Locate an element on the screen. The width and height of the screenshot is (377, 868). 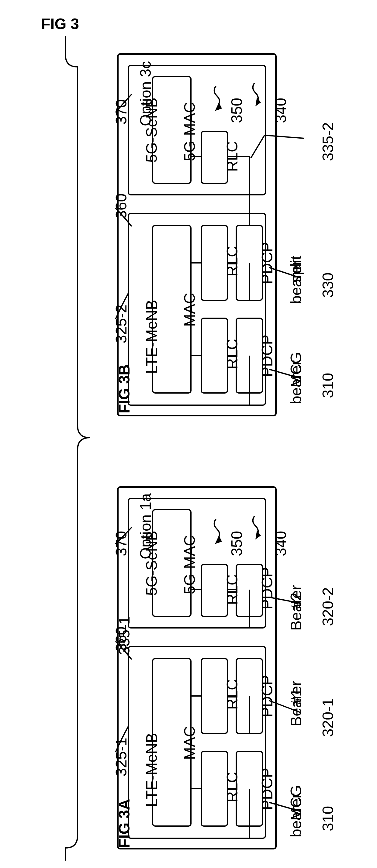
ref-350-b: 350 is located at coordinates (237, 111).